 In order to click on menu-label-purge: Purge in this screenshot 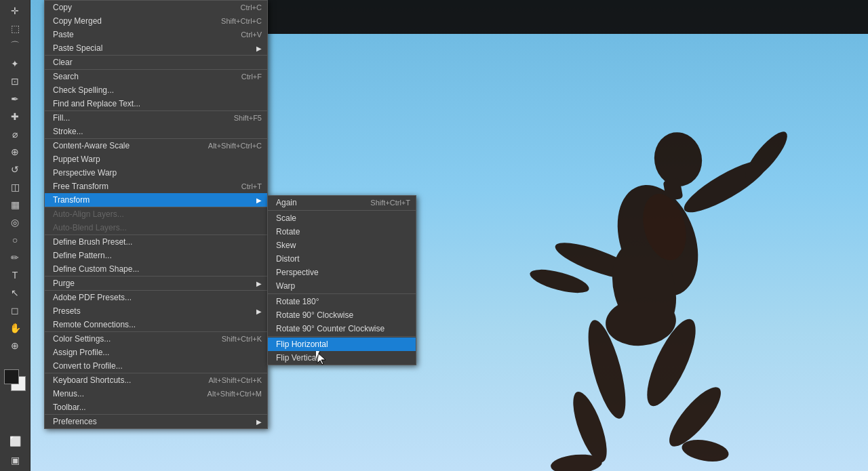, I will do `click(153, 283)`.